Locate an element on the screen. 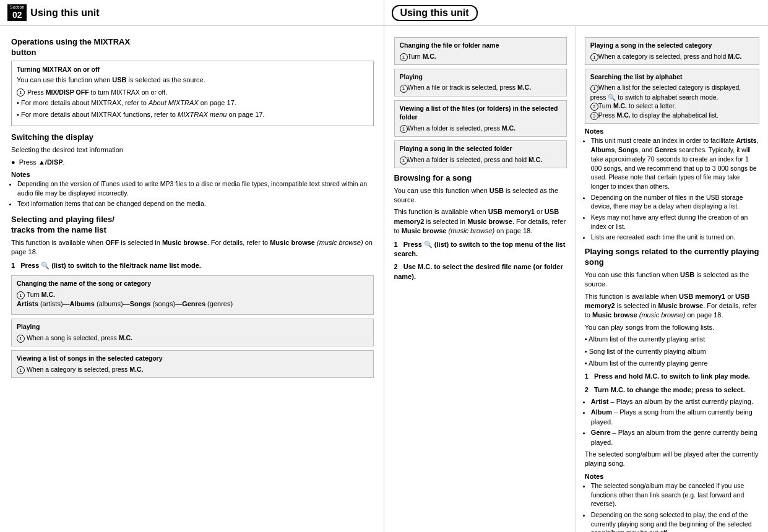  playing-songs-heading: Playing songs related to the currently p… is located at coordinates (672, 257).